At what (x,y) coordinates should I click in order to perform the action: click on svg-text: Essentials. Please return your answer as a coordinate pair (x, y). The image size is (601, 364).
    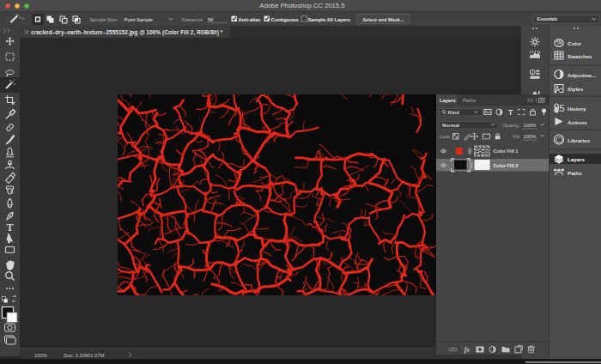
    Looking at the image, I should click on (548, 19).